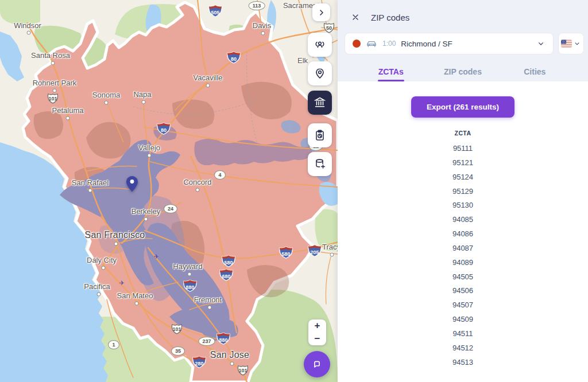 The image size is (588, 382). What do you see at coordinates (106, 95) in the screenshot?
I see `map-label-sonoma: Sonoma` at bounding box center [106, 95].